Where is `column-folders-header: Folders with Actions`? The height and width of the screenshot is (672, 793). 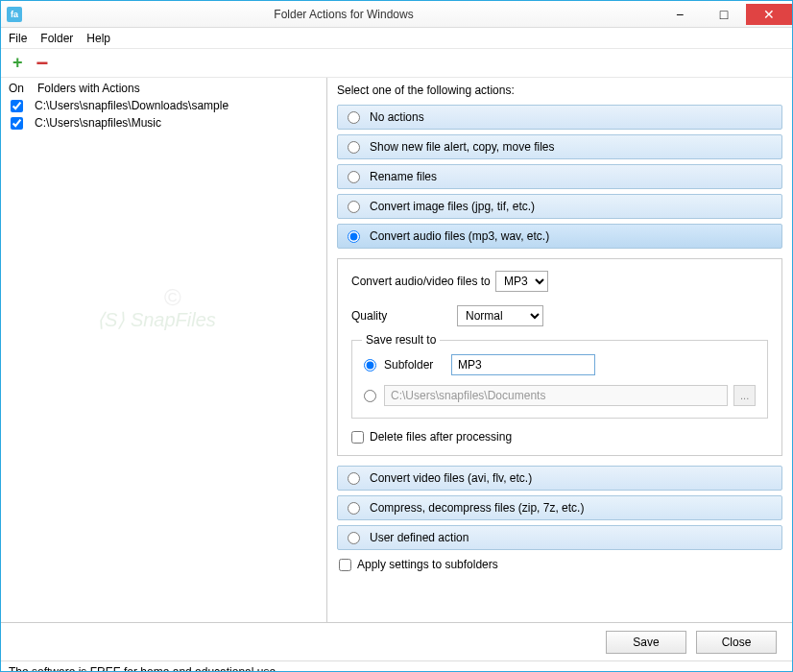 column-folders-header: Folders with Actions is located at coordinates (88, 88).